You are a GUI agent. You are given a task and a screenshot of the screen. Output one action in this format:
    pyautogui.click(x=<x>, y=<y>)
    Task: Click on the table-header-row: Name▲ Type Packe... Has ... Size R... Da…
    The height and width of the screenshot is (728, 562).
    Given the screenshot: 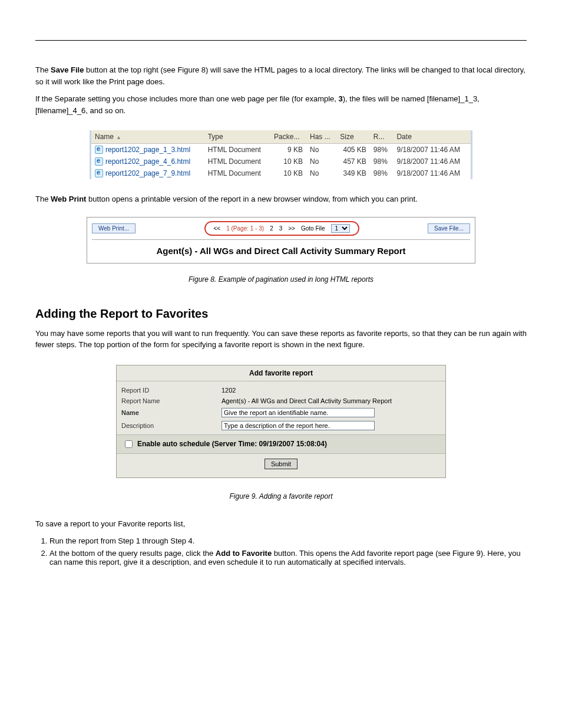 What is the action you would take?
    pyautogui.click(x=282, y=137)
    